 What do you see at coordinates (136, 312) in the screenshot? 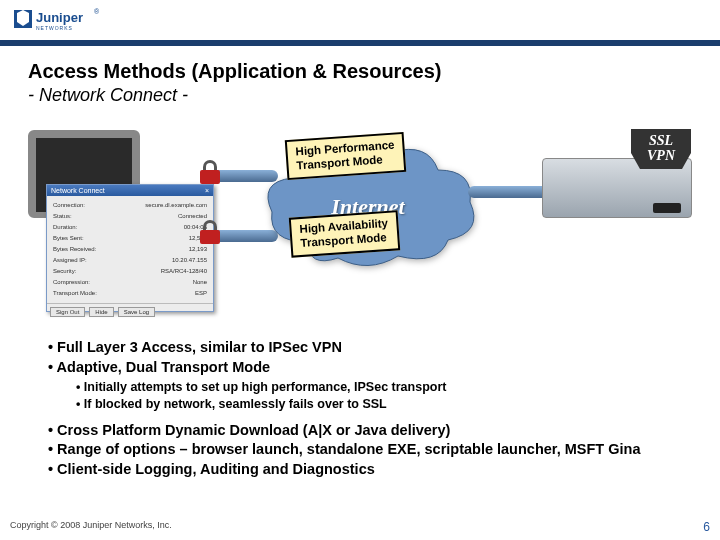
I see `dialog-button: Save Log` at bounding box center [136, 312].